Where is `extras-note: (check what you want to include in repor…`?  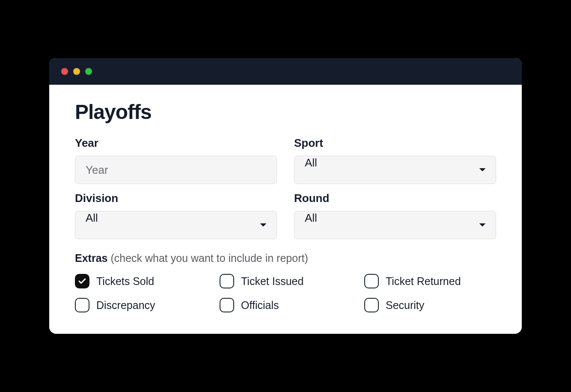
extras-note: (check what you want to include in repor… is located at coordinates (208, 258).